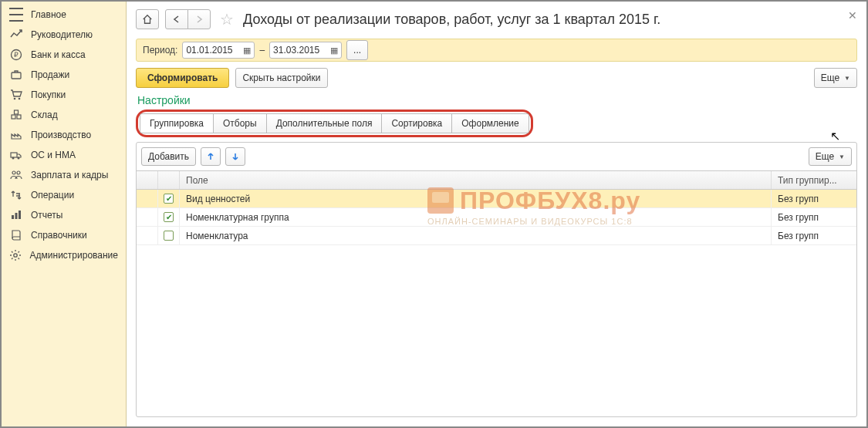 The width and height of the screenshot is (868, 428). What do you see at coordinates (177, 19) in the screenshot?
I see `arrow-left-icon` at bounding box center [177, 19].